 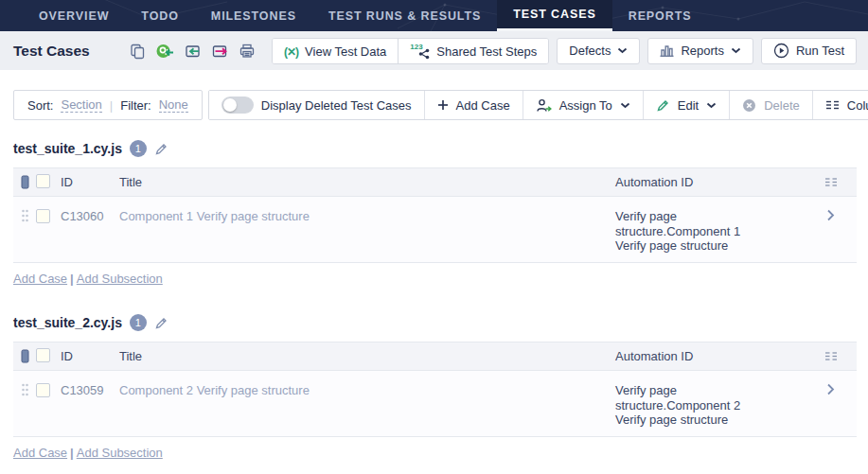 What do you see at coordinates (254, 15) in the screenshot?
I see `tab-milestones: MILESTONES` at bounding box center [254, 15].